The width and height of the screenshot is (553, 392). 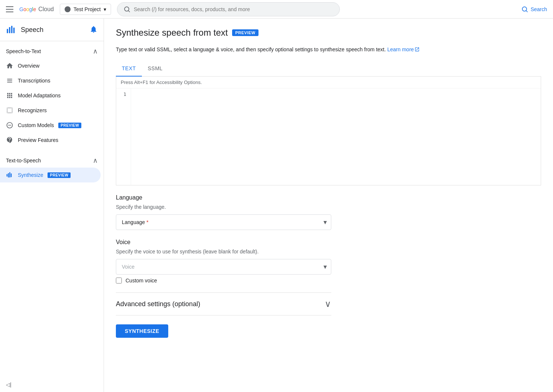 What do you see at coordinates (525, 9) in the screenshot?
I see `search-btn-icon` at bounding box center [525, 9].